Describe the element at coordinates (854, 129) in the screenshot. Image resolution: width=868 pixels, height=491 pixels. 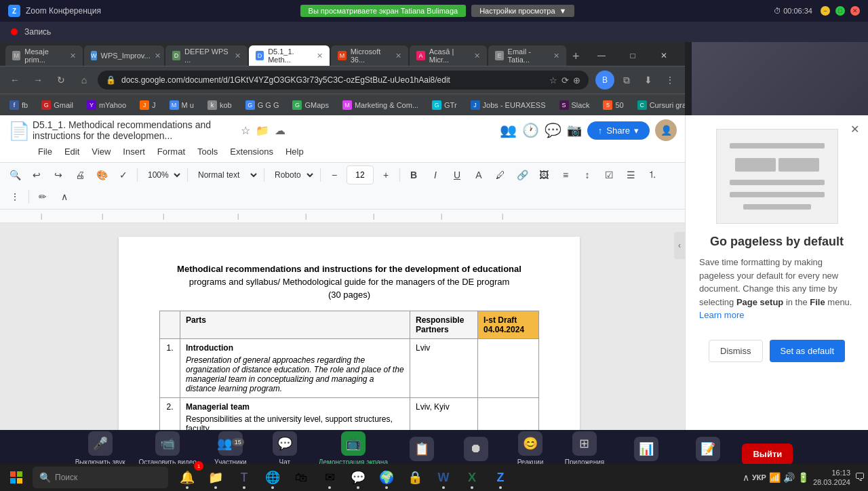
I see `sidebar-close-button: ✕` at that location.